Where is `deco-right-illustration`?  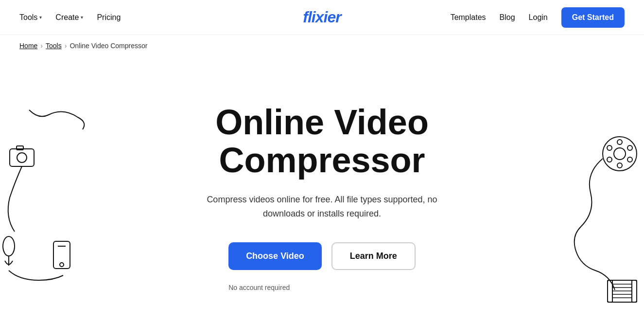 deco-right-illustration is located at coordinates (591, 212).